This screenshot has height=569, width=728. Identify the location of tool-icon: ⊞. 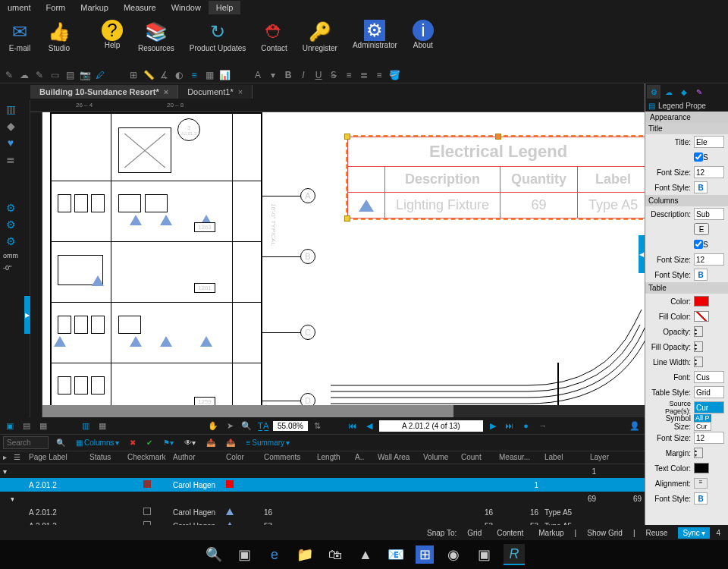
(133, 75).